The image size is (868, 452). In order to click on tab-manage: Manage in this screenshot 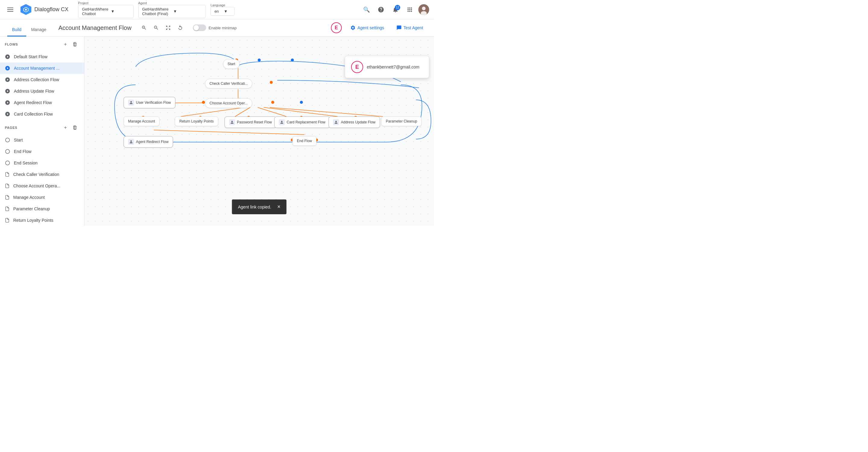, I will do `click(39, 30)`.